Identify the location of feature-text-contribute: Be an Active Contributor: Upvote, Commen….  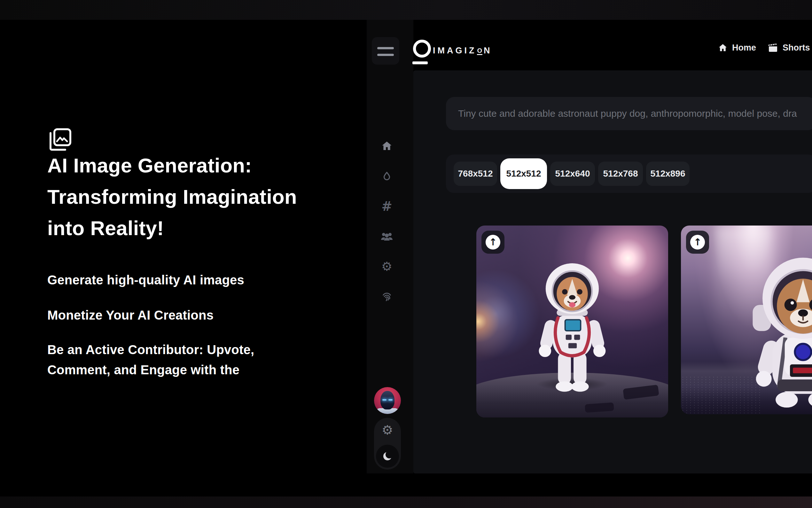
(162, 360).